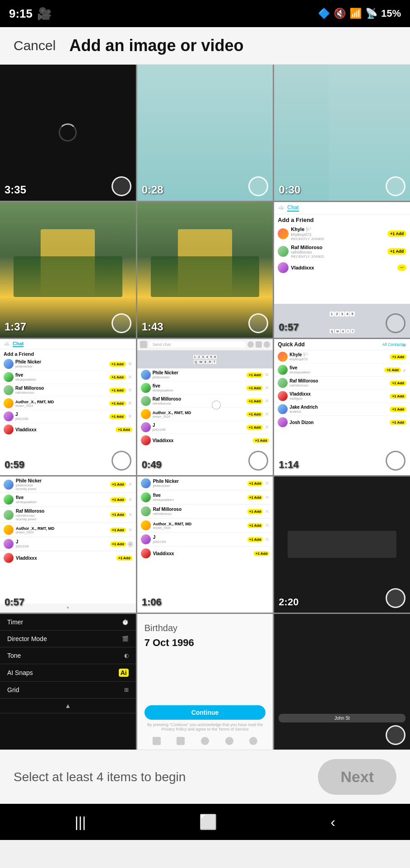 Image resolution: width=410 pixels, height=868 pixels. What do you see at coordinates (333, 822) in the screenshot?
I see `back-button: ‹` at bounding box center [333, 822].